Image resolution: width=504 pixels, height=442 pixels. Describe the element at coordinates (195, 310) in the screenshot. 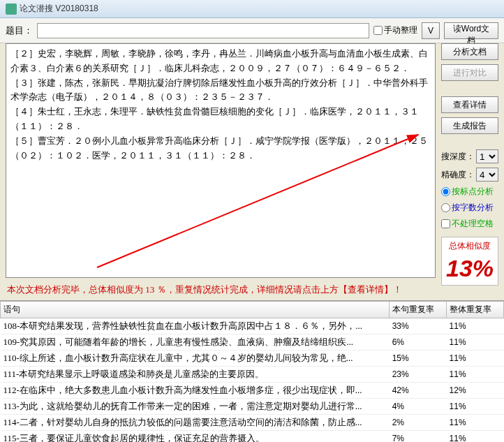

I see `col-sentence: 语句` at that location.